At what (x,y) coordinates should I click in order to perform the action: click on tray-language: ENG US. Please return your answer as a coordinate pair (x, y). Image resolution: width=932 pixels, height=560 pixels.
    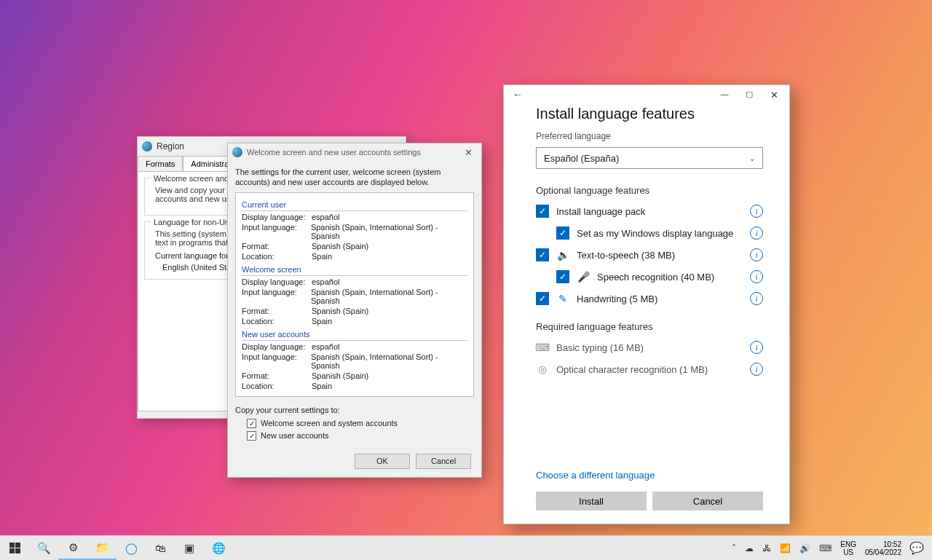
    Looking at the image, I should click on (848, 548).